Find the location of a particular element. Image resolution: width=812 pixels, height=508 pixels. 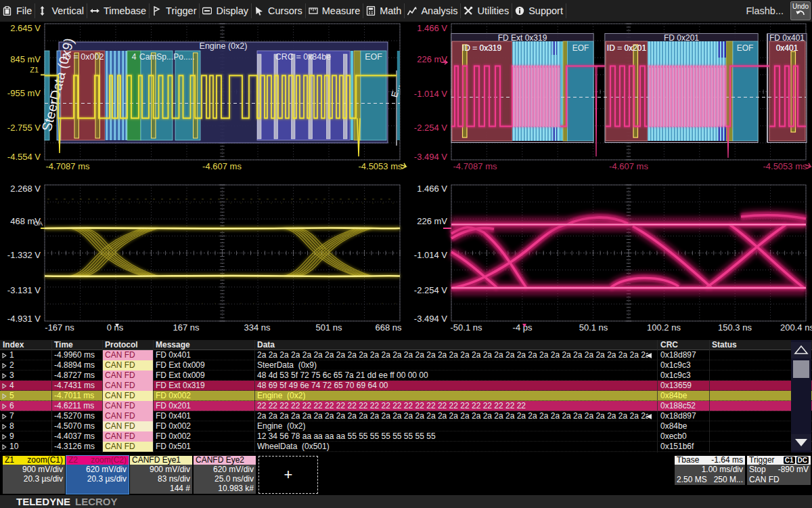

svg-text: ID = 0x319 is located at coordinates (482, 48).